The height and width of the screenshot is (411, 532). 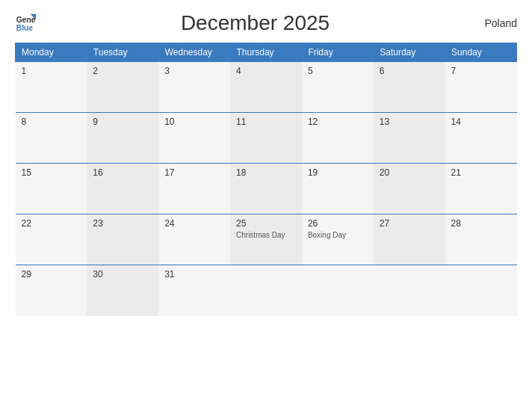 What do you see at coordinates (52, 274) in the screenshot?
I see `day-number: 29` at bounding box center [52, 274].